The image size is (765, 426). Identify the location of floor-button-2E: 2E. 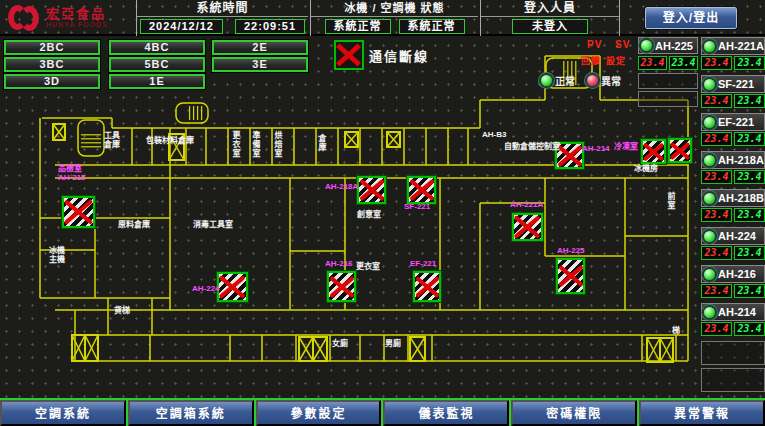
(260, 48).